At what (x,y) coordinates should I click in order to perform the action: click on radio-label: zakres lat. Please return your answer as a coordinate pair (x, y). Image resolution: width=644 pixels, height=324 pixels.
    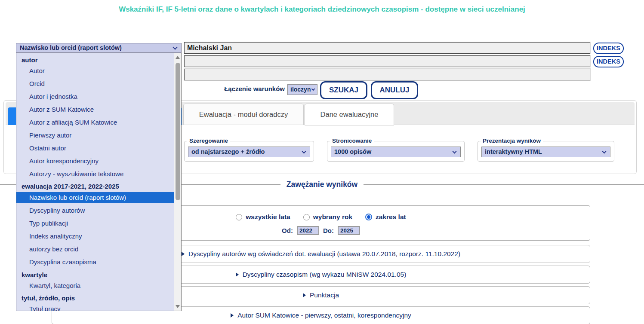
    Looking at the image, I should click on (391, 217).